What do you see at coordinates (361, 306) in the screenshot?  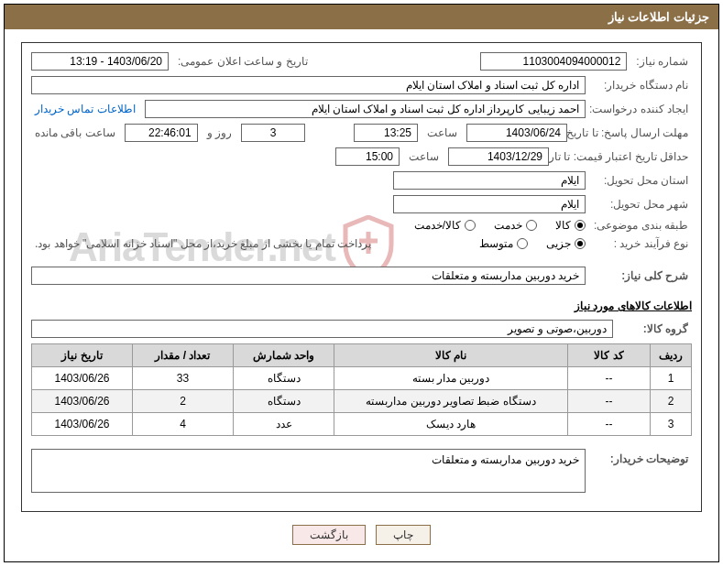 I see `goods-section-header: اطلاعات کالاهای مورد نیاز` at bounding box center [361, 306].